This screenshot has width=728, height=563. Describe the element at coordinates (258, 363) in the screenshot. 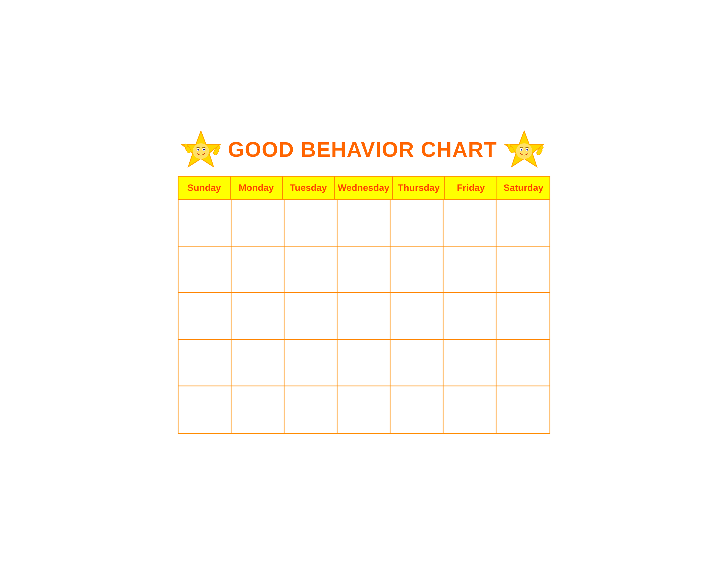

I see `cell-row4-mon` at that location.